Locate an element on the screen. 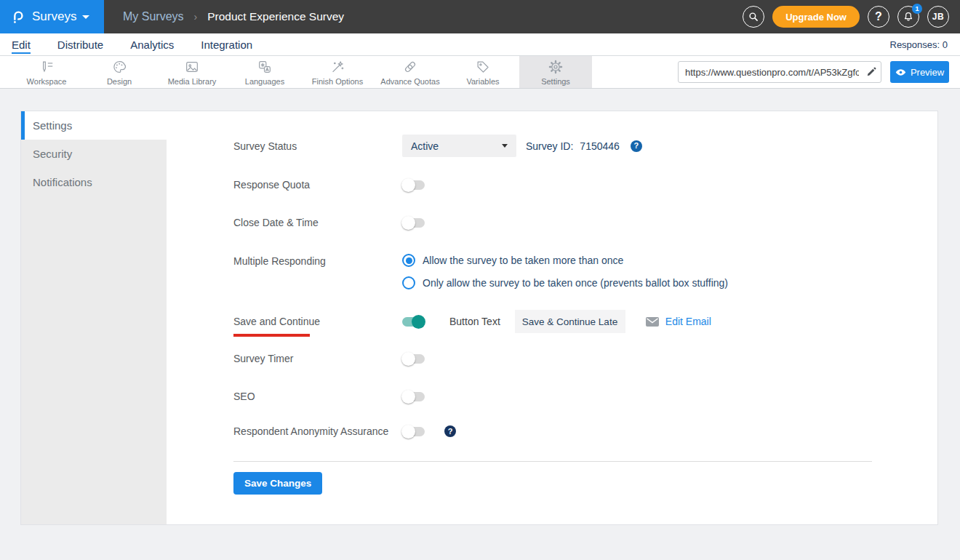 Image resolution: width=960 pixels, height=560 pixels. survey-url-input is located at coordinates (770, 73).